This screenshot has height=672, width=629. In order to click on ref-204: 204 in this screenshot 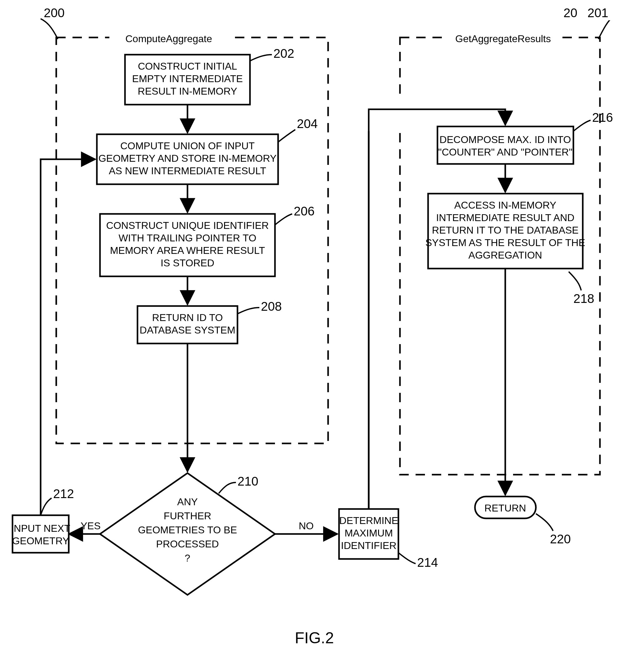, I will do `click(307, 124)`.